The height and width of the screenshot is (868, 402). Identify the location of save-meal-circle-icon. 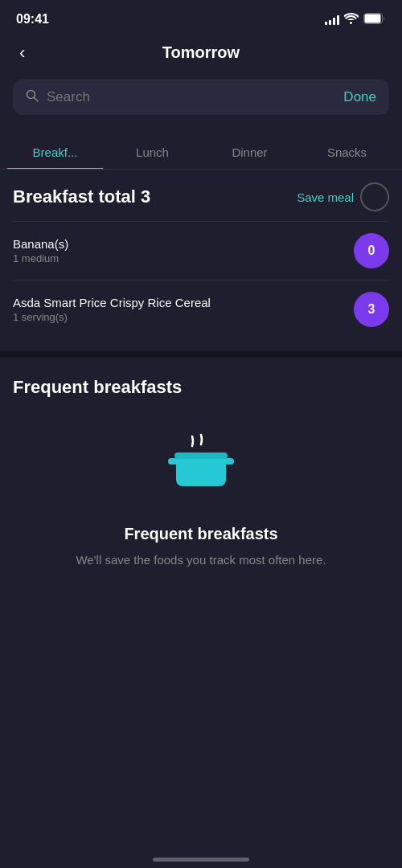
(375, 197).